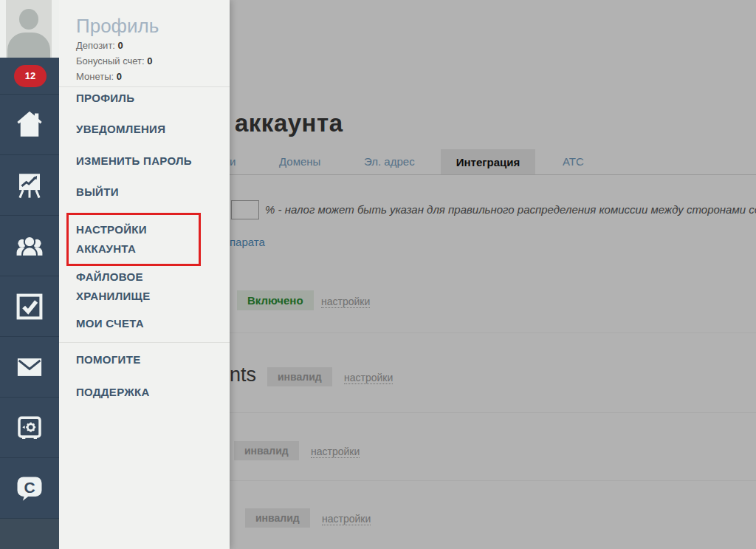 The height and width of the screenshot is (549, 756). I want to click on menu-item-account-settings-highlighted: НАСТРОЙКИ АККАУНТА, so click(134, 239).